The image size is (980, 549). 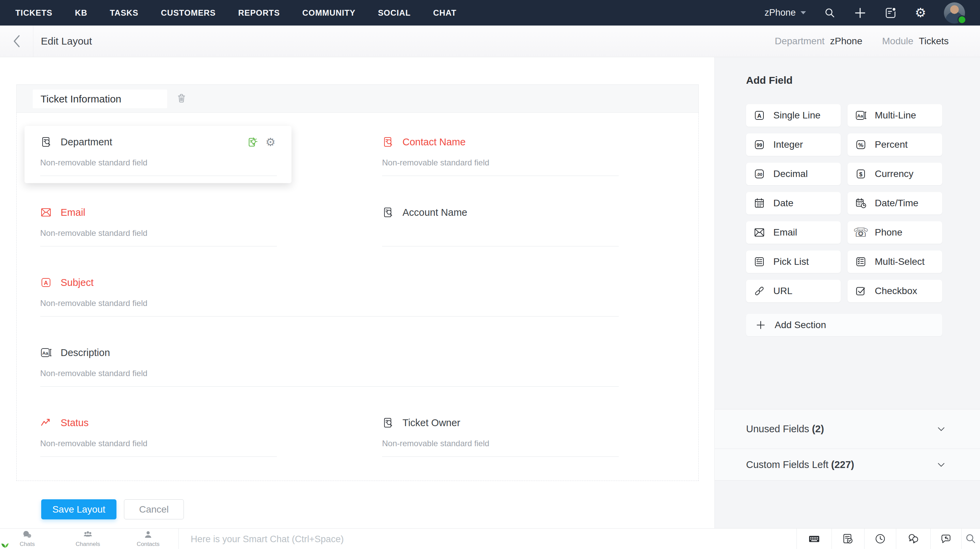 I want to click on chats-tab: Chats, so click(x=27, y=539).